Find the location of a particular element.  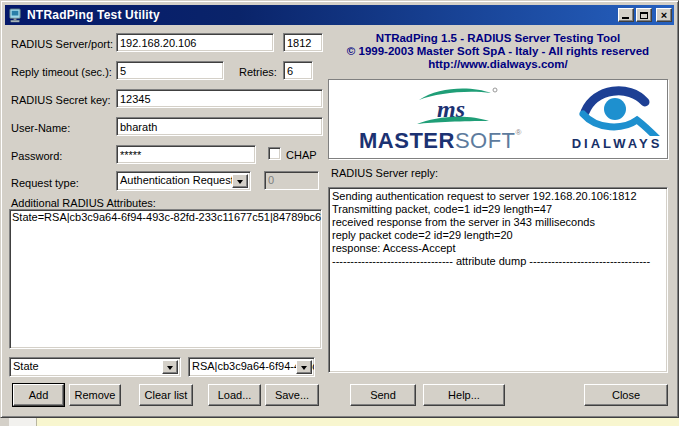

mastersoft-ms-icon: ms is located at coordinates (457, 106).